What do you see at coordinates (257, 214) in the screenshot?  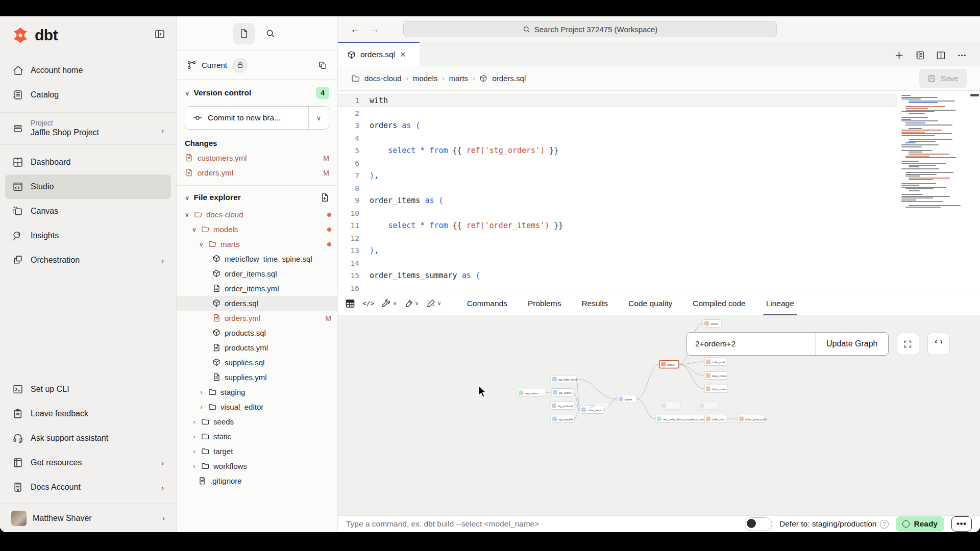 I see `tree-item-docs-cloud: ∨docs-cloud` at bounding box center [257, 214].